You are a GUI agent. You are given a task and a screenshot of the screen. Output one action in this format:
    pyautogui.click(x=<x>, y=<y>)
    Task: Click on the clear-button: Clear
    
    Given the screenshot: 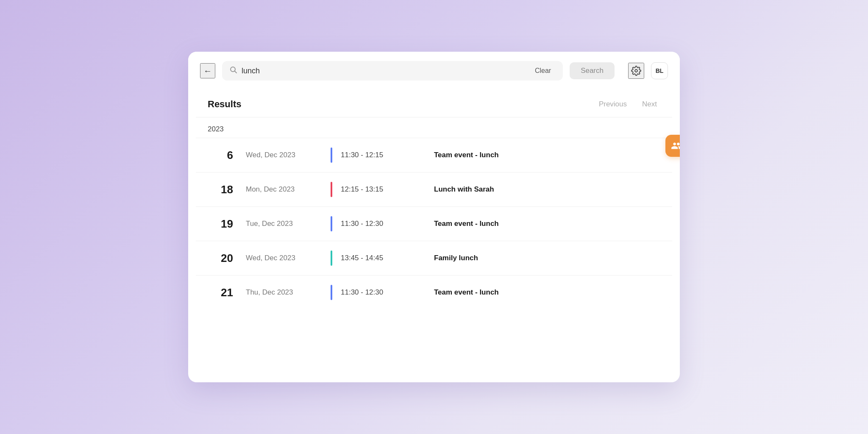 What is the action you would take?
    pyautogui.click(x=543, y=71)
    